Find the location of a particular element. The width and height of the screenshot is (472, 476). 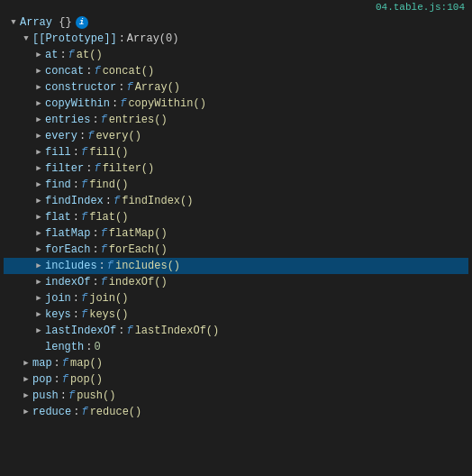

item-map-key: map is located at coordinates (42, 363).